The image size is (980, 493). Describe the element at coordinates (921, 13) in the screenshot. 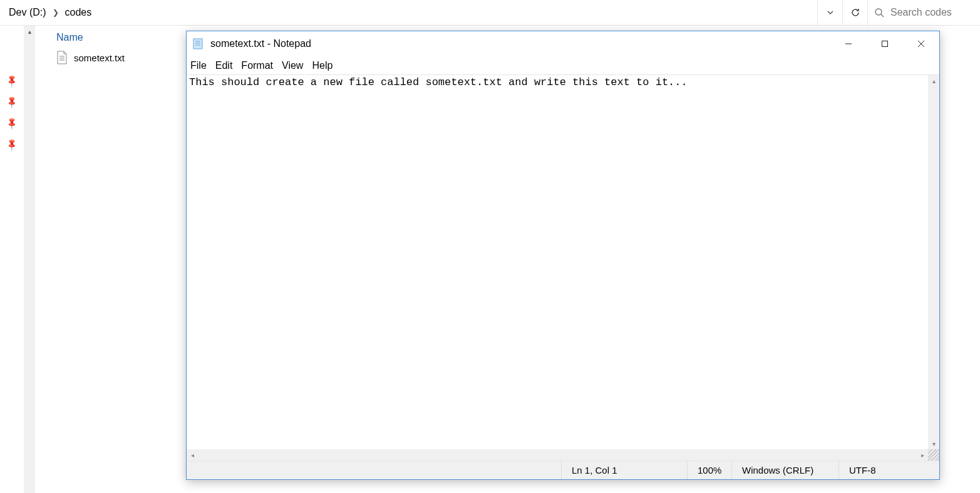

I see `search-placeholder: Search codes` at that location.